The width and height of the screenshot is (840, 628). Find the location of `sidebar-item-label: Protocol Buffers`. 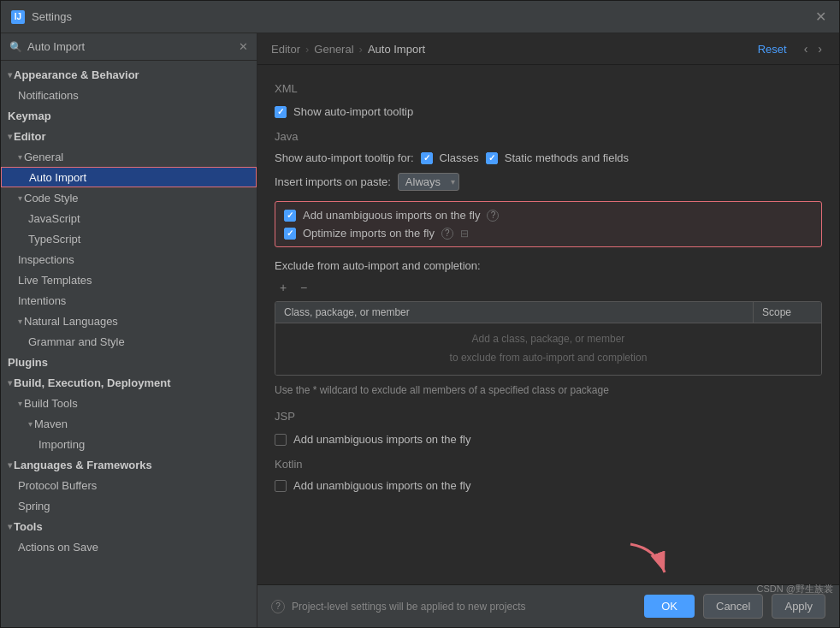

sidebar-item-label: Protocol Buffers is located at coordinates (57, 486).